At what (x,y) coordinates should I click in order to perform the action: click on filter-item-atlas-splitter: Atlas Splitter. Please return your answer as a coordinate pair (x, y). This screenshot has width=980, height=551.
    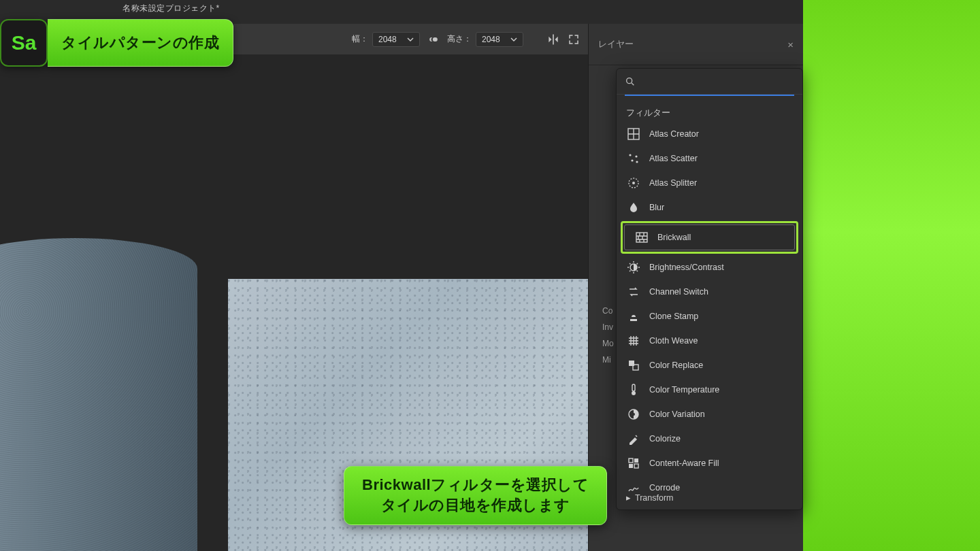
    Looking at the image, I should click on (709, 183).